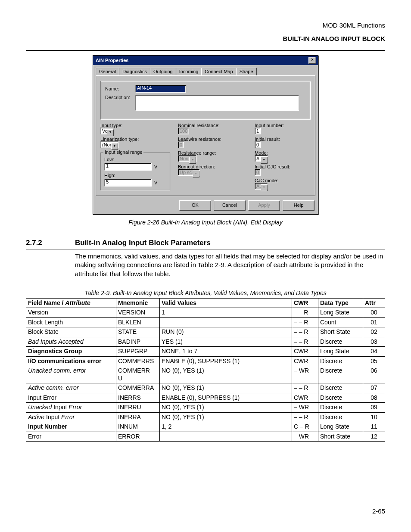 This screenshot has height=532, width=411. Describe the element at coordinates (138, 417) in the screenshot. I see `table-cell: INERRA` at that location.